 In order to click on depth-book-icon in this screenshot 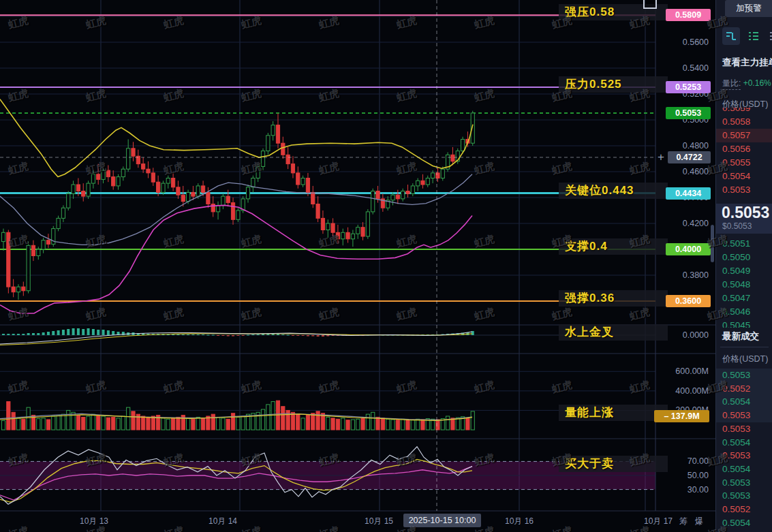, I will do `click(731, 36)`.